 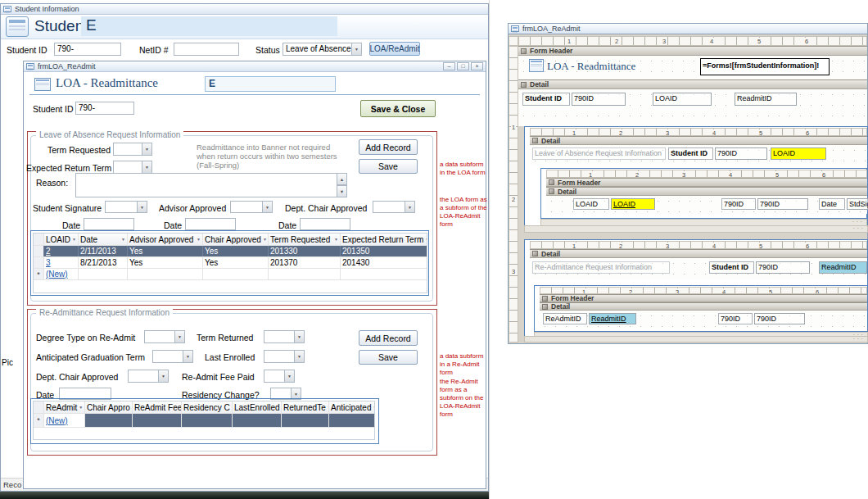 I want to click on loa-add-record-button: Add Record, so click(x=388, y=147).